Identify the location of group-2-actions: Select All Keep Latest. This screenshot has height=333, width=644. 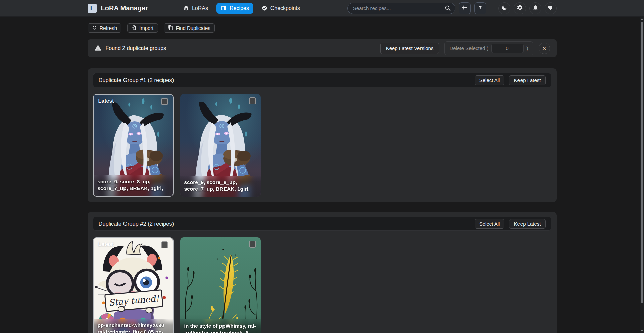
(510, 224).